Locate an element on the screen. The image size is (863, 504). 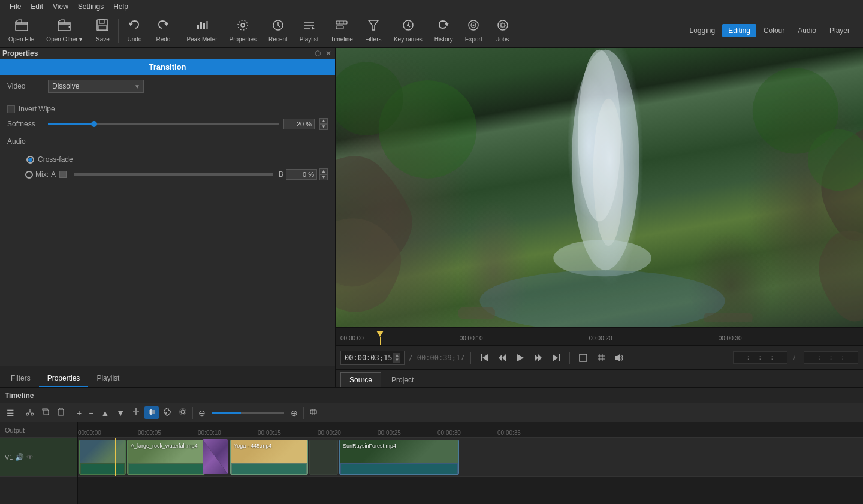
tab-playlist: Playlist is located at coordinates (108, 379).